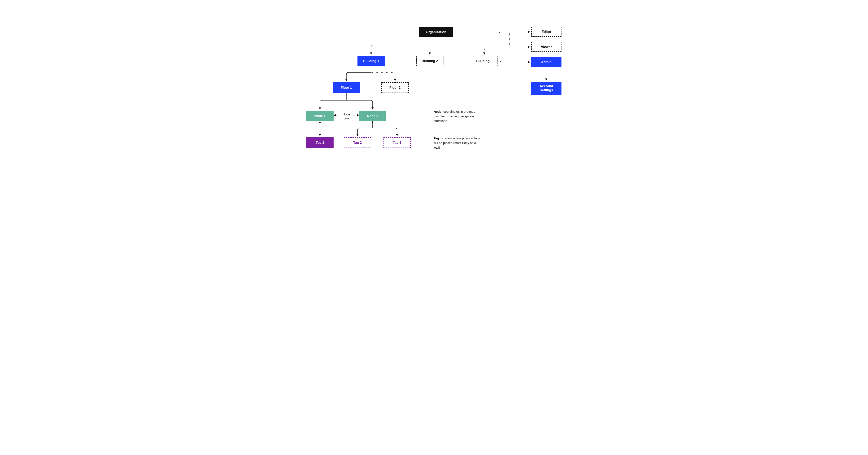 The height and width of the screenshot is (455, 868). I want to click on node-label: Building 3, so click(484, 61).